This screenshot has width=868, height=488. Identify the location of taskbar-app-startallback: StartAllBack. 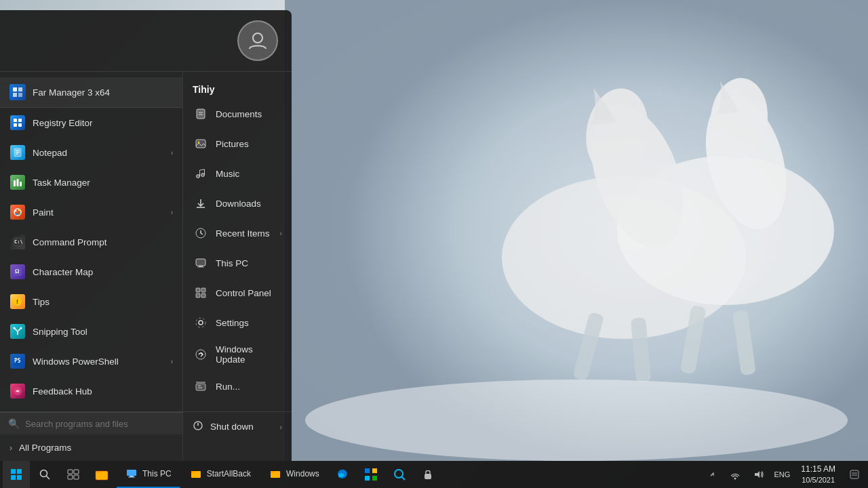
(220, 474).